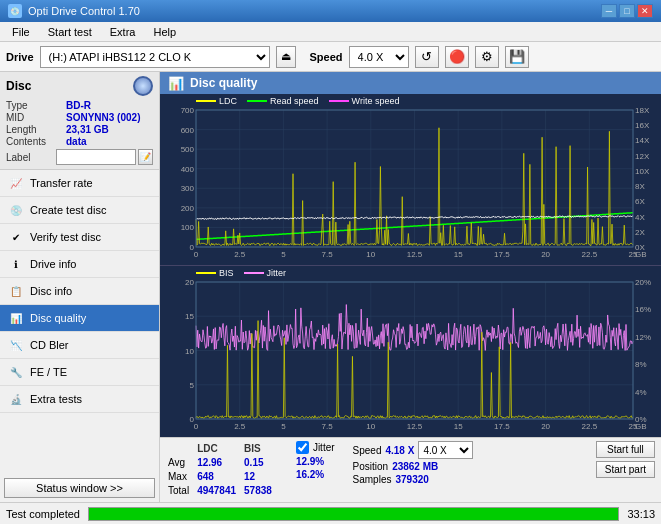 The height and width of the screenshot is (524, 661). Describe the element at coordinates (58, 318) in the screenshot. I see `disc-quality-label: Disc quality` at that location.